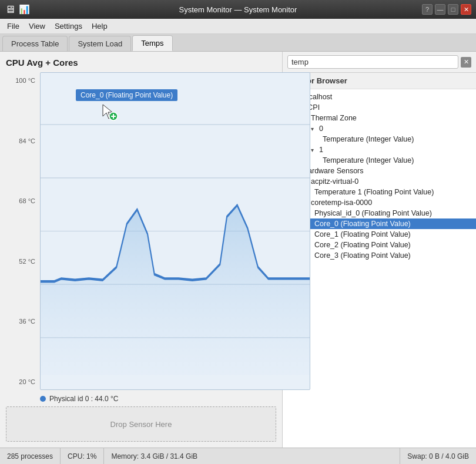 Image resolution: width=476 pixels, height=464 pixels. Describe the element at coordinates (368, 139) in the screenshot. I see `label-tz0-temp: Temperature (Integer Value)` at that location.